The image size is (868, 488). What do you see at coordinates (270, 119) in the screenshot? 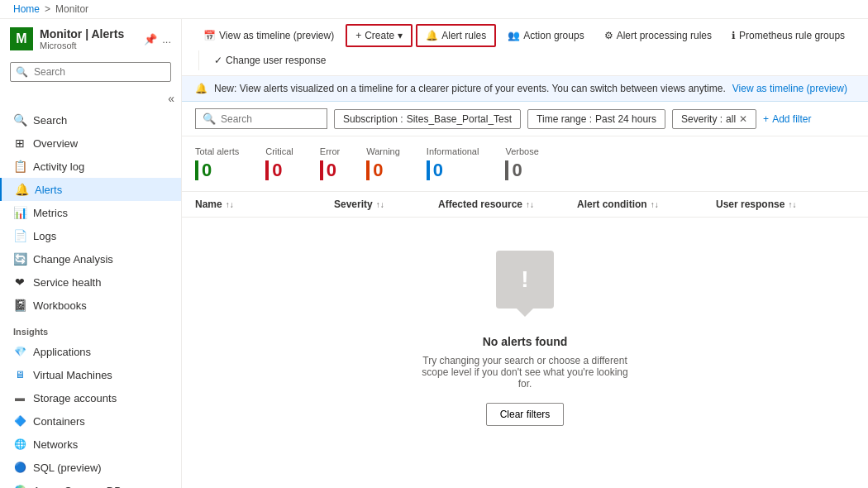
I see `filter-search-input` at bounding box center [270, 119].